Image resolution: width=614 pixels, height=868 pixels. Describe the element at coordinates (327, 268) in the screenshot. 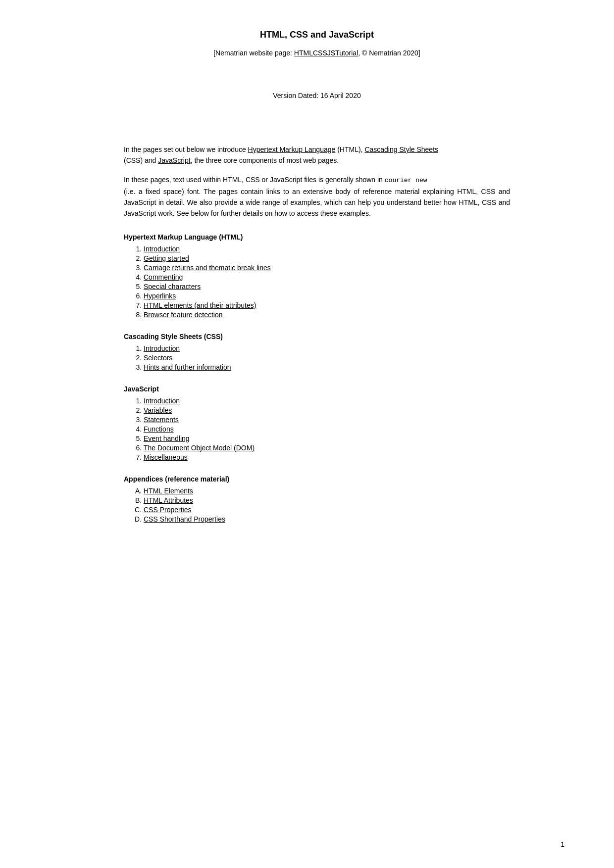

I see `list-item: Carriage returns and thematic break line…` at that location.